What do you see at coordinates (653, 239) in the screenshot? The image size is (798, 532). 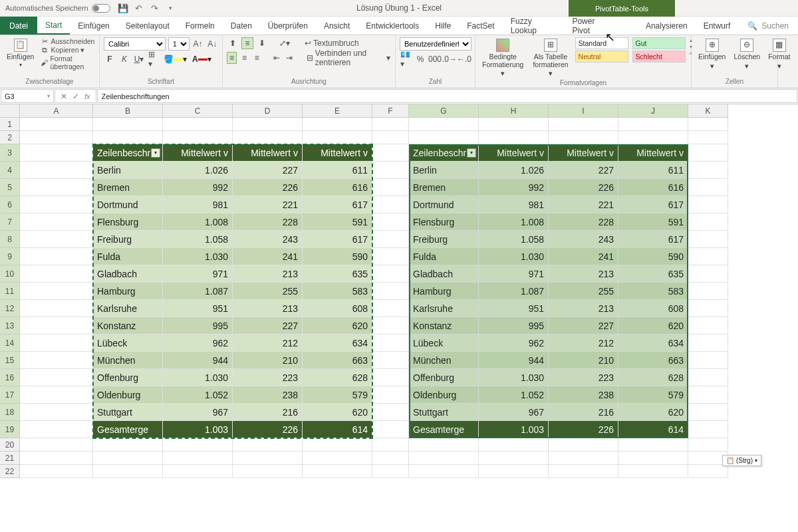 I see `cell: 617` at bounding box center [653, 239].